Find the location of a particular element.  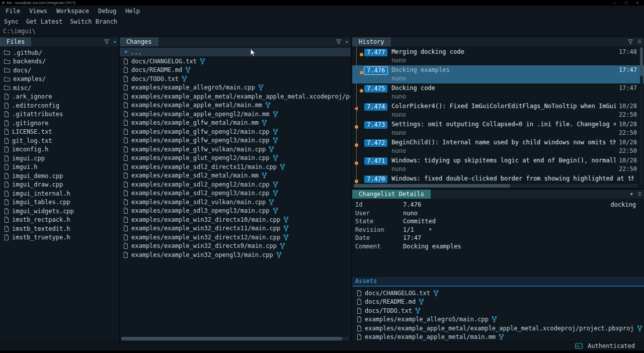

asset-row: docs/README.md is located at coordinates (498, 302).